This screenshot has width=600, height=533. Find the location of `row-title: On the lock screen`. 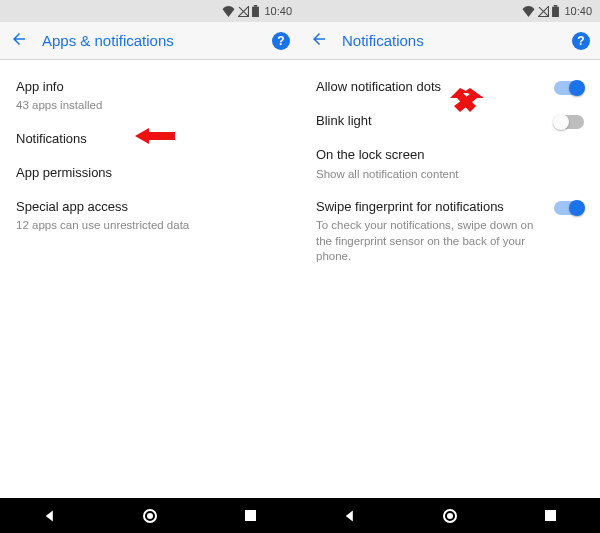

row-title: On the lock screen is located at coordinates (450, 155).